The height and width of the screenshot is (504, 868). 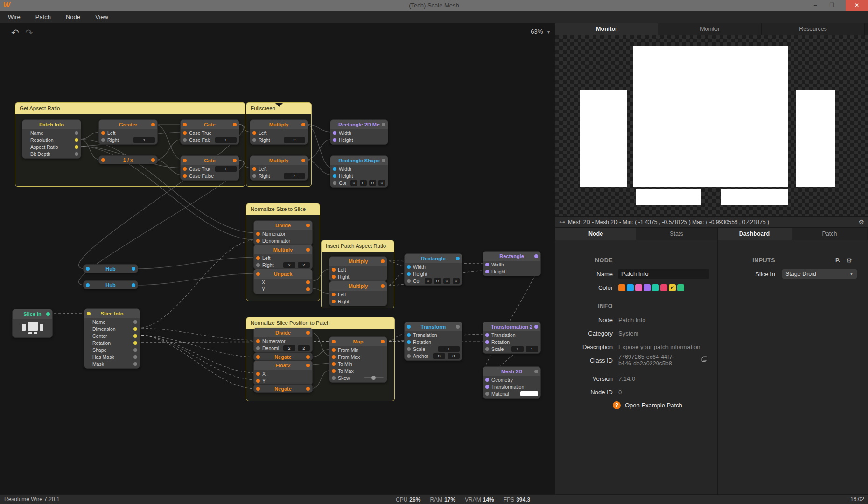 What do you see at coordinates (33, 323) in the screenshot?
I see `node-slicein: Slice In` at bounding box center [33, 323].